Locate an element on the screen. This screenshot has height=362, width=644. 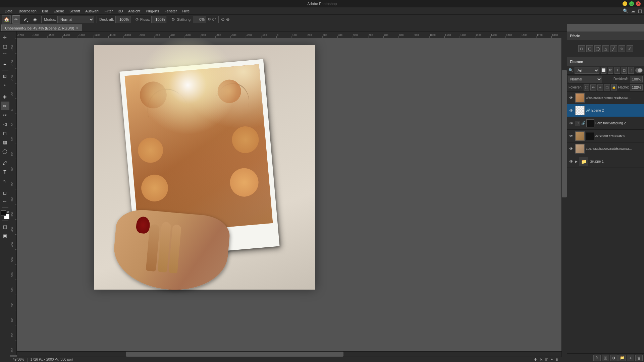
filter-adj-btn: ☽ is located at coordinates (631, 70).